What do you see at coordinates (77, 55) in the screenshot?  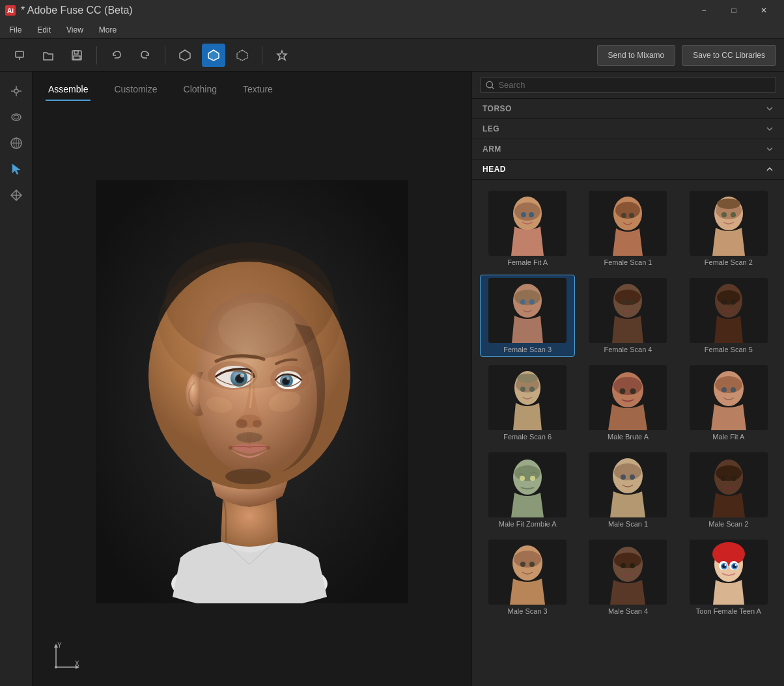 I see `save-tool-button` at bounding box center [77, 55].